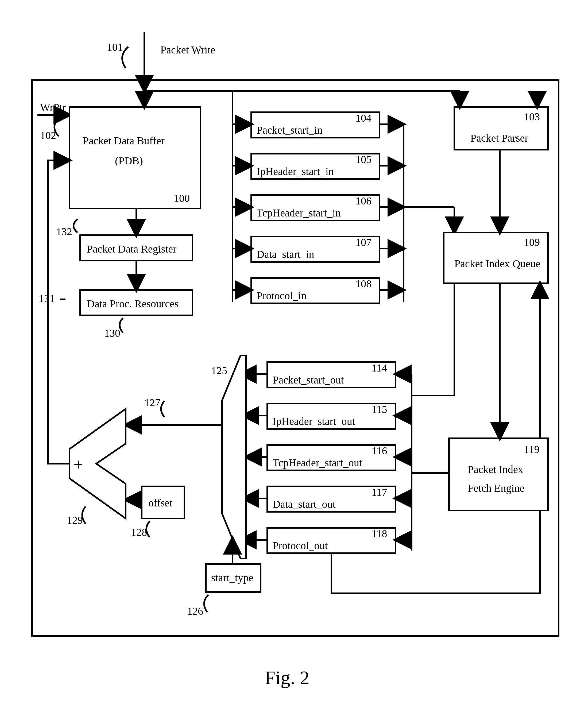 The image size is (588, 701). Describe the element at coordinates (498, 264) in the screenshot. I see `piq-label: Packet Index Queue` at that location.